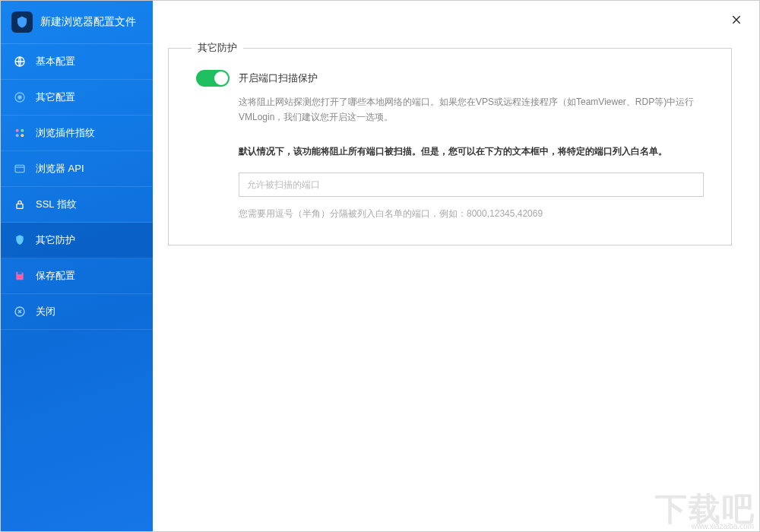 This screenshot has height=532, width=760. Describe the element at coordinates (77, 169) in the screenshot. I see `sidebar-item-browser-api: 浏览器 API` at that location.